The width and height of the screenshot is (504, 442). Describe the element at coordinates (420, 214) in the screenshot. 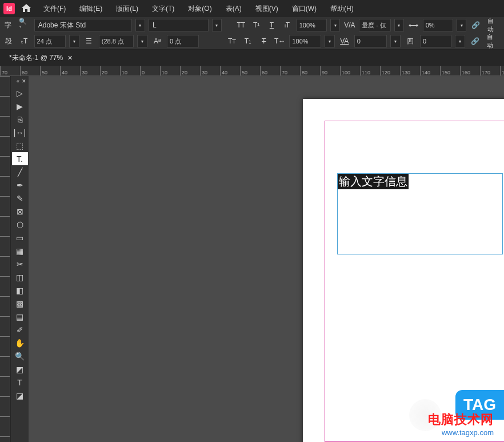

I see `text-frame: 输入文字信息` at that location.